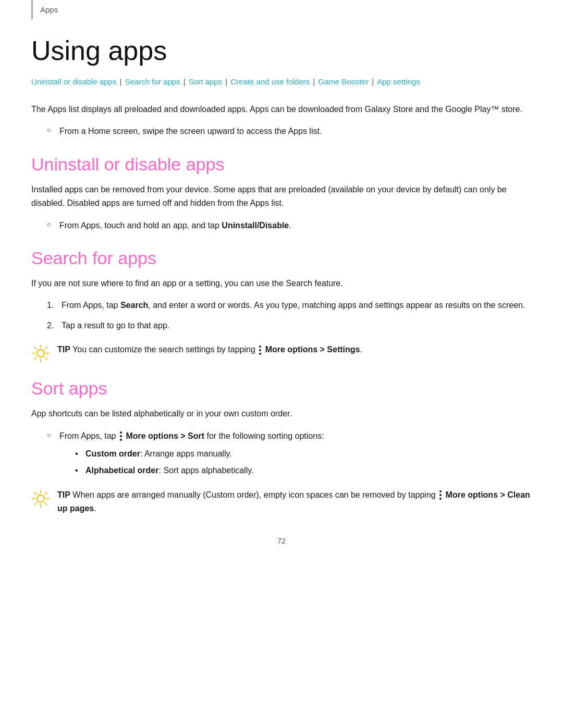 The width and height of the screenshot is (563, 728). Describe the element at coordinates (295, 502) in the screenshot. I see `tip2-text: TIP When apps are arranged manually (Cus…` at that location.